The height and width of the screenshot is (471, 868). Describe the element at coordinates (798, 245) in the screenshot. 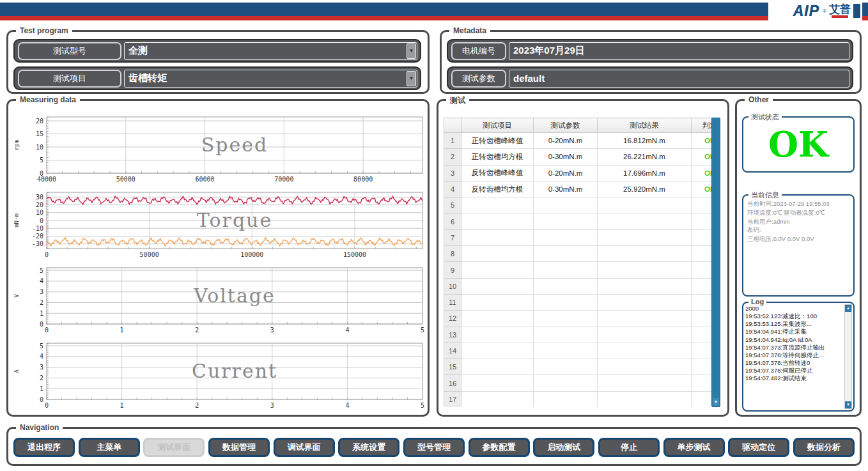

I see `current-info-box: 当前信息 当前时间:2023-07-29 19:55:03环境温度:0℃ 驱动器…` at that location.